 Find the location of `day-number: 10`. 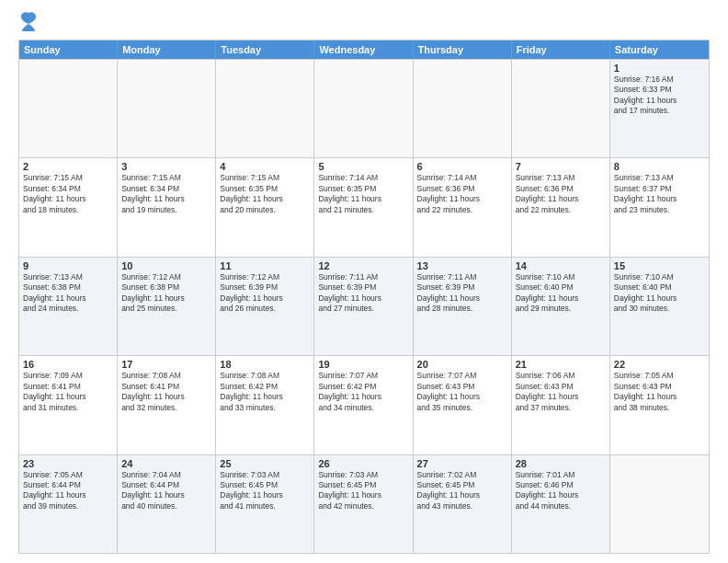

day-number: 10 is located at coordinates (166, 266).